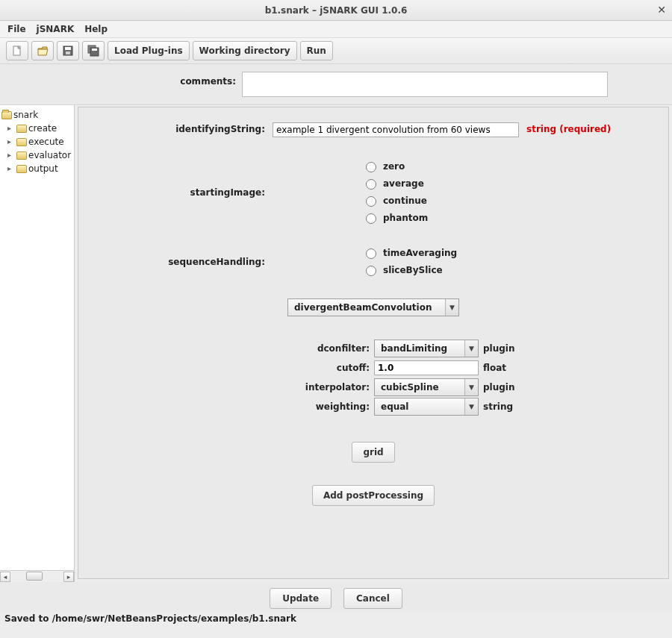  Describe the element at coordinates (420, 253) in the screenshot. I see `radio-label: timeAveraging` at that location.